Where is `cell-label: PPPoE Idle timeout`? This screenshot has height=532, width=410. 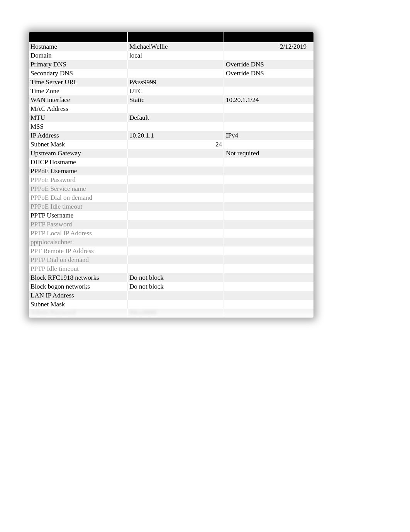
cell-label: PPPoE Idle timeout is located at coordinates (78, 206).